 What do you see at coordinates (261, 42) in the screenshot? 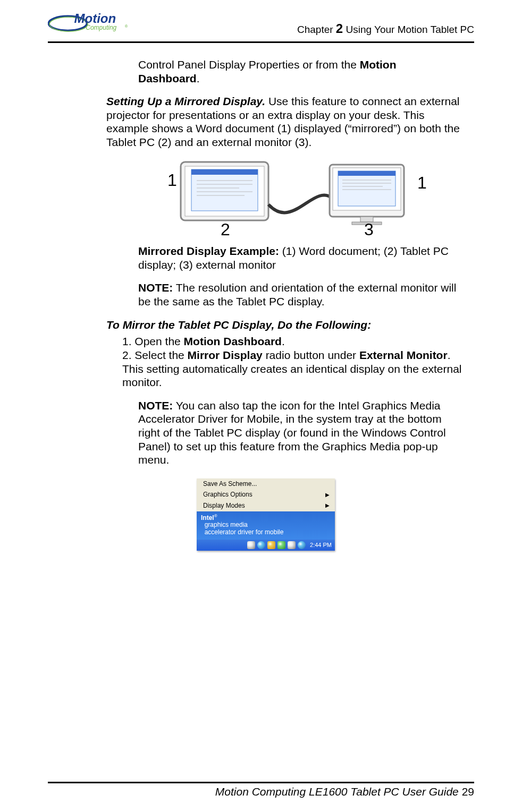
I see `header-rule` at bounding box center [261, 42].